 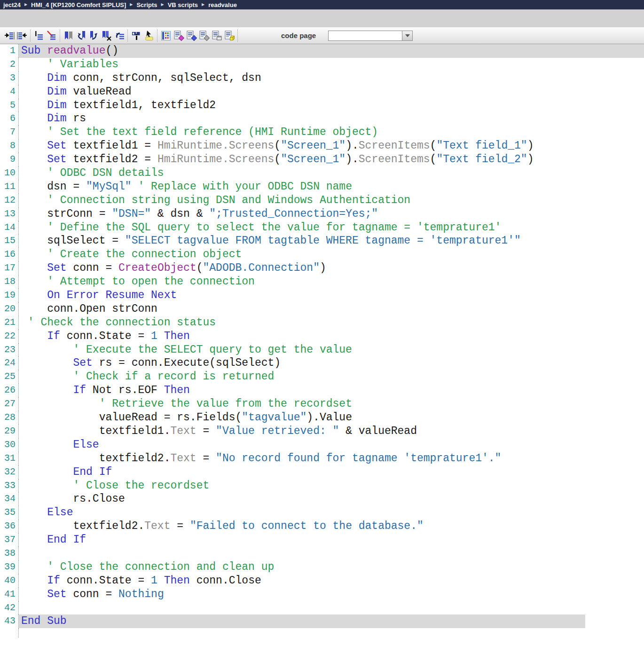 What do you see at coordinates (322, 309) in the screenshot?
I see `code-line: 20 conn.Open strConn` at bounding box center [322, 309].